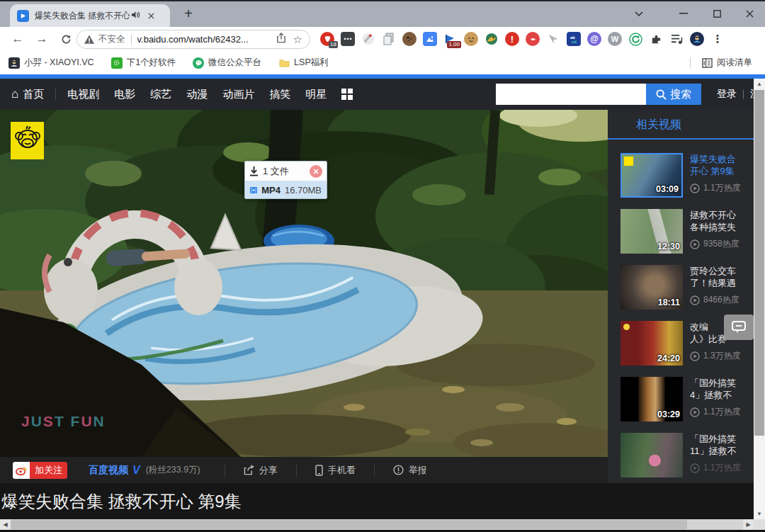 The height and width of the screenshot is (532, 765). I want to click on download-popup: 1 文件 MP4 16.70MB, so click(286, 180).